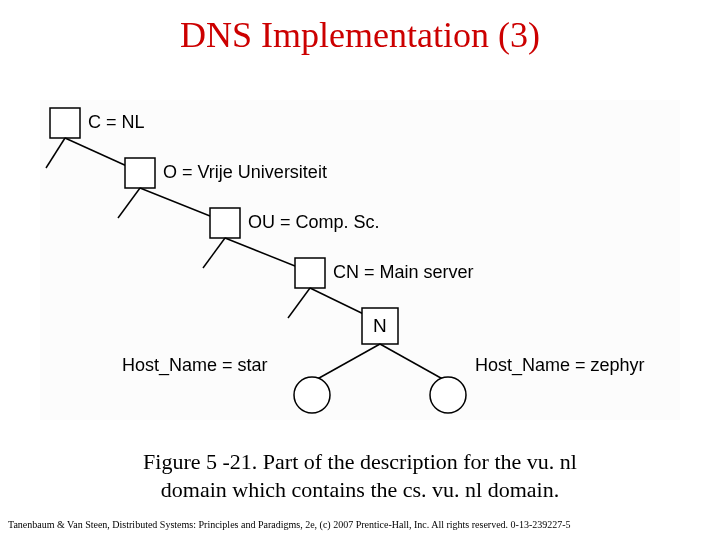  Describe the element at coordinates (225, 223) in the screenshot. I see `node-ou-box` at that location.